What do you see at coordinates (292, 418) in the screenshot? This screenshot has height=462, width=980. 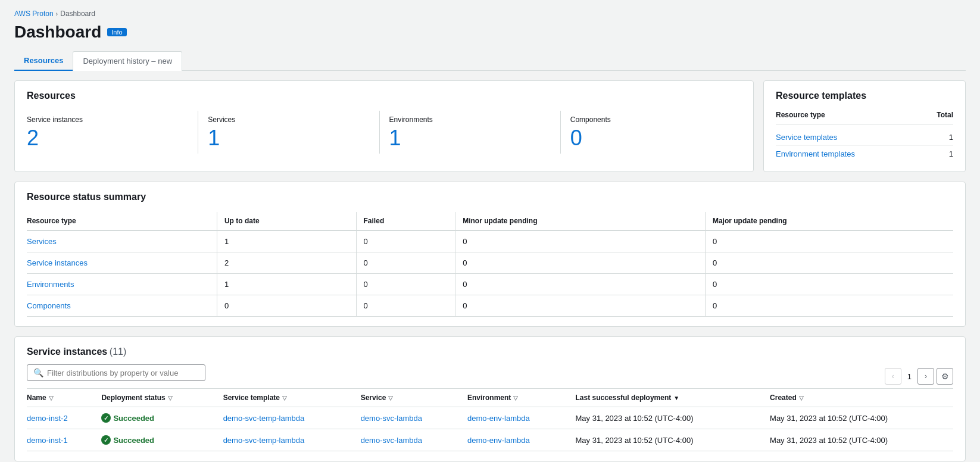 I see `inst-template-0: demo-svc-temp-lambda` at bounding box center [292, 418].